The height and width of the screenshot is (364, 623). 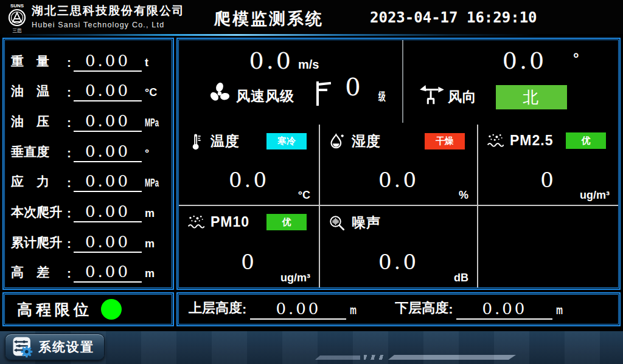 What do you see at coordinates (156, 154) in the screenshot?
I see `measure-unit: °` at bounding box center [156, 154].